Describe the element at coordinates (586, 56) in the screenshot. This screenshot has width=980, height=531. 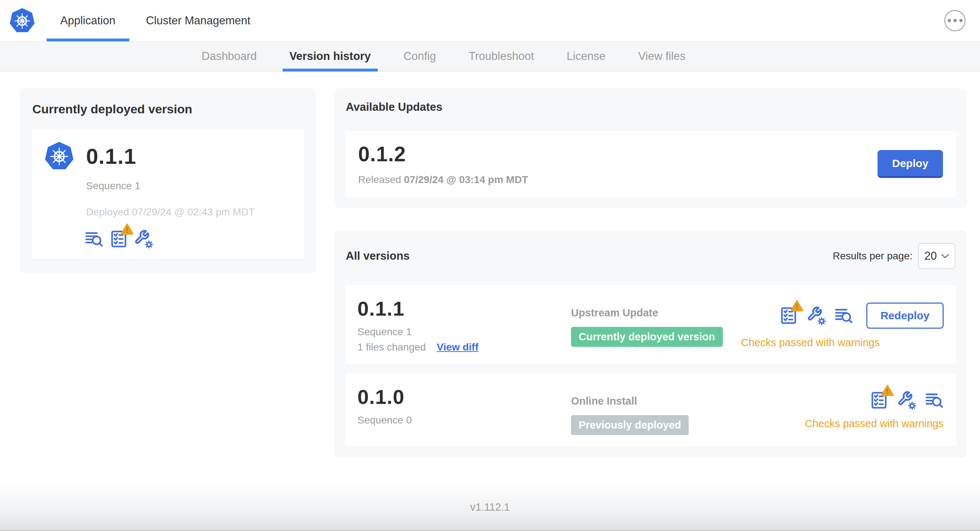
I see `tab-license: License` at that location.